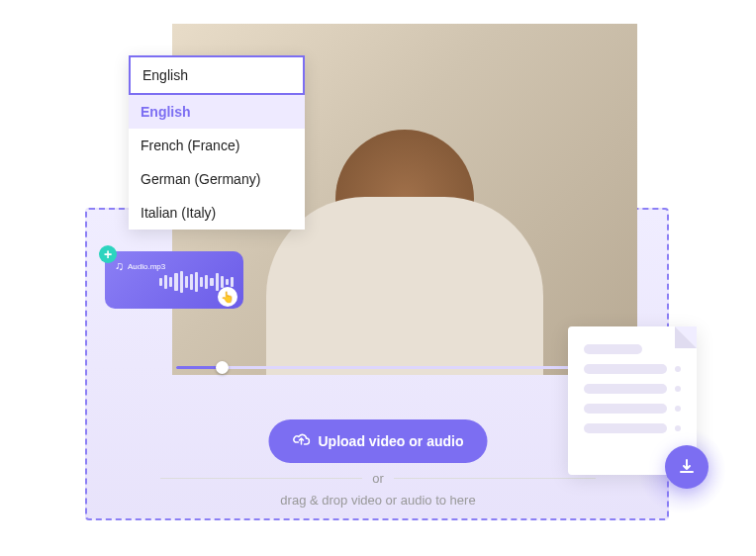 This screenshot has width=756, height=556. Describe the element at coordinates (217, 179) in the screenshot. I see `language-option-german: German (Germany)` at that location.